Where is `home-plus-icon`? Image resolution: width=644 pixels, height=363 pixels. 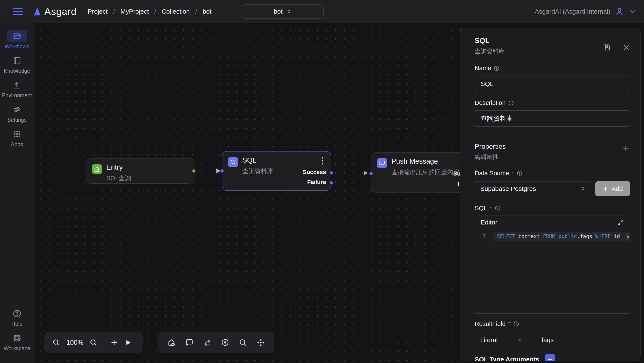
home-plus-icon is located at coordinates (97, 169).